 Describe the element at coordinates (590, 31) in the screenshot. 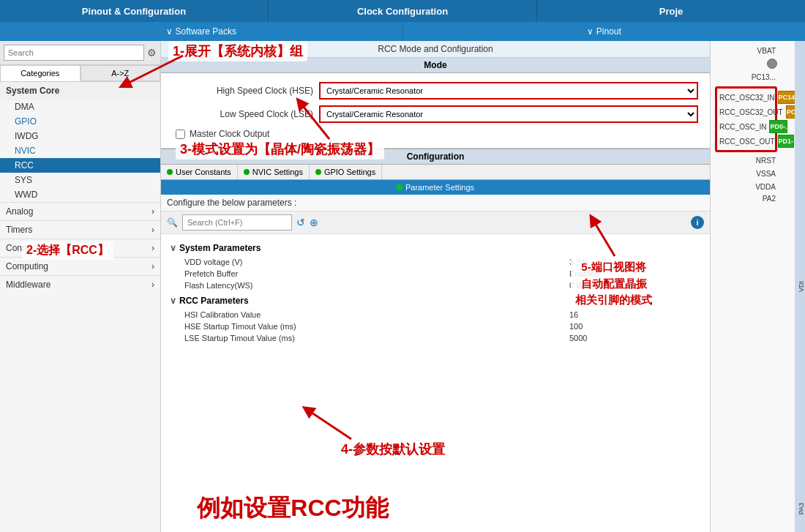

I see `pinout-arrow: ∨` at that location.